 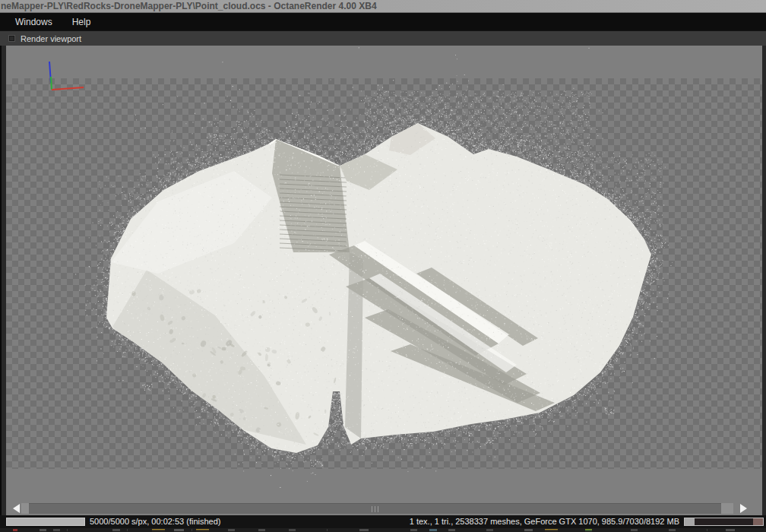 What do you see at coordinates (758, 521) in the screenshot?
I see `gpu-memory-reserved-segment` at bounding box center [758, 521].